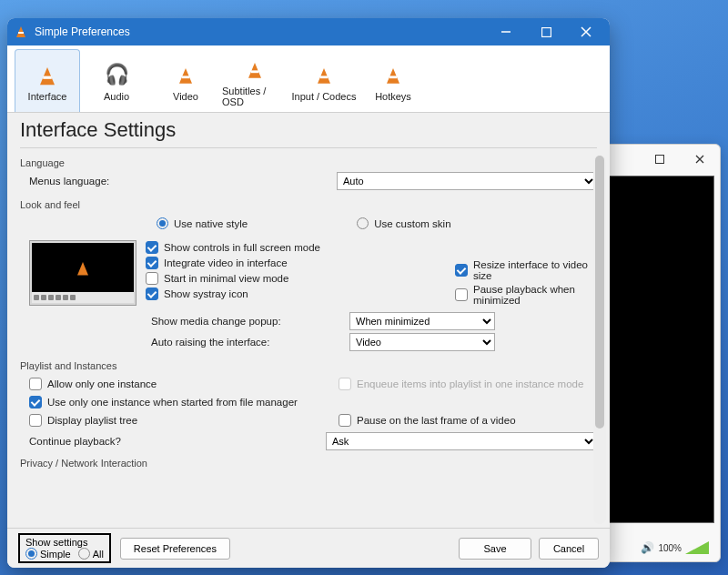  What do you see at coordinates (31, 553) in the screenshot?
I see `radio-simple` at bounding box center [31, 553].